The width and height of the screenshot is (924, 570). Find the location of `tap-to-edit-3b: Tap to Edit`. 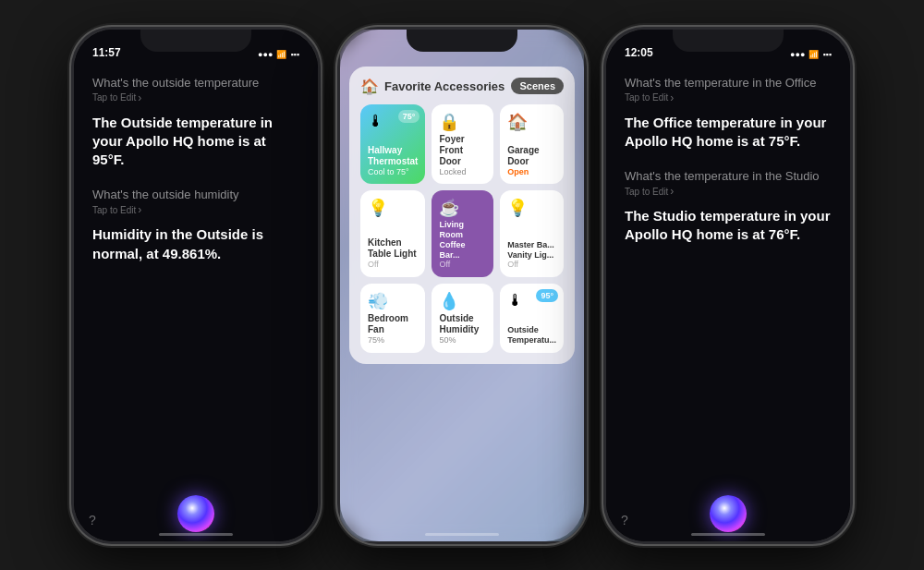

tap-to-edit-3b: Tap to Edit is located at coordinates (728, 191).